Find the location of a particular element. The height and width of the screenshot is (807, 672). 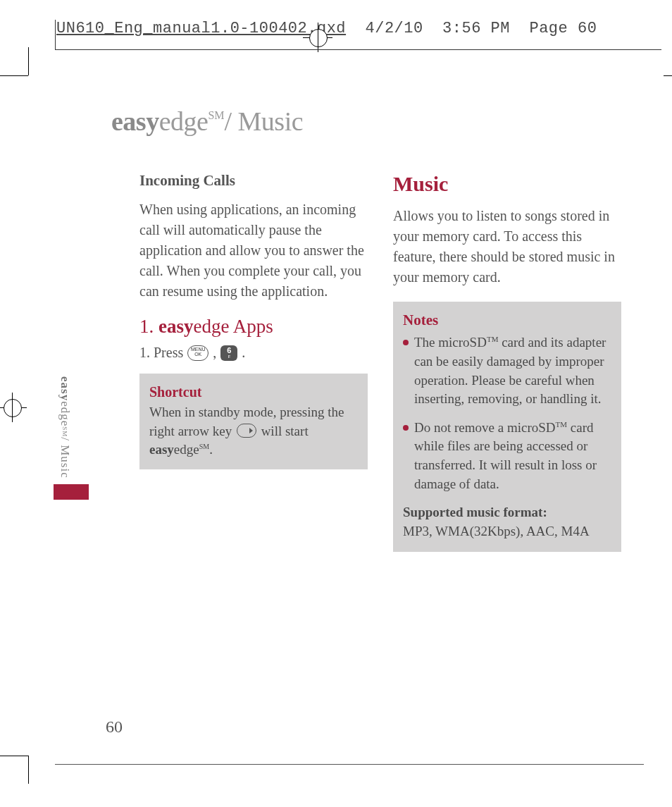

registration-mark-top is located at coordinates (318, 37).